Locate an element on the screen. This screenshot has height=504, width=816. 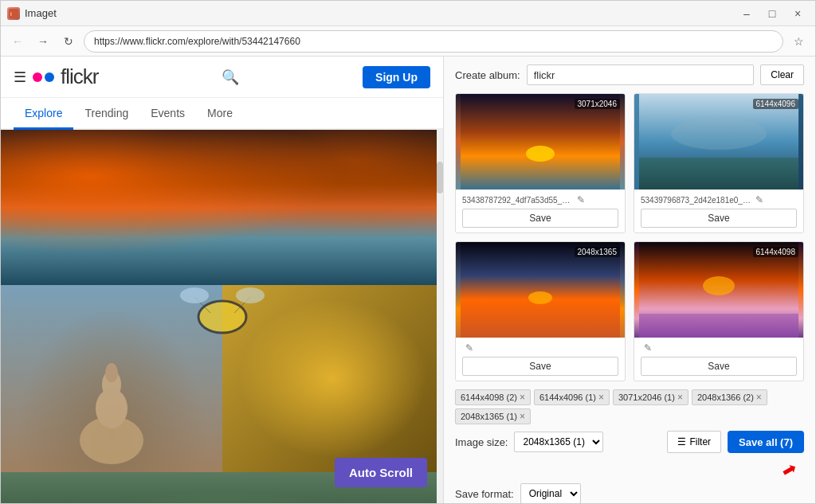
size-select: 2048x1365 (1)6144x4098 (2)6144x4096 (1)3… is located at coordinates (559, 442).